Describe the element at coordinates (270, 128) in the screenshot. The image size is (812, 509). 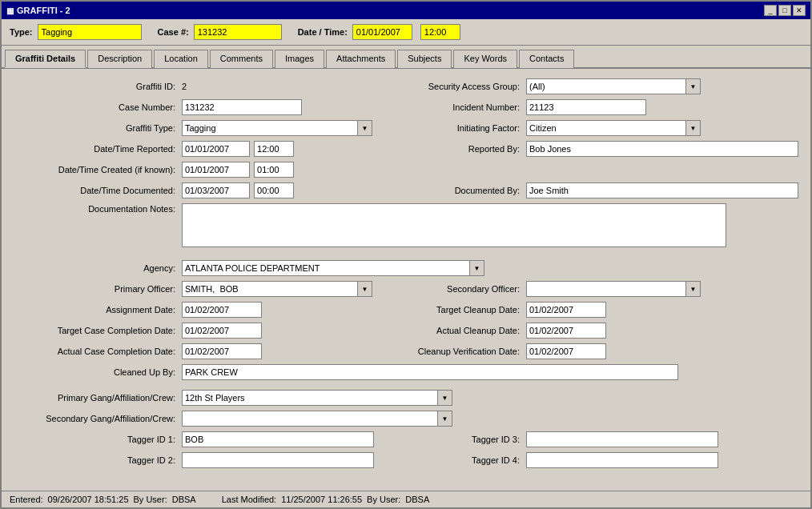
I see `graffiti-type-input` at that location.